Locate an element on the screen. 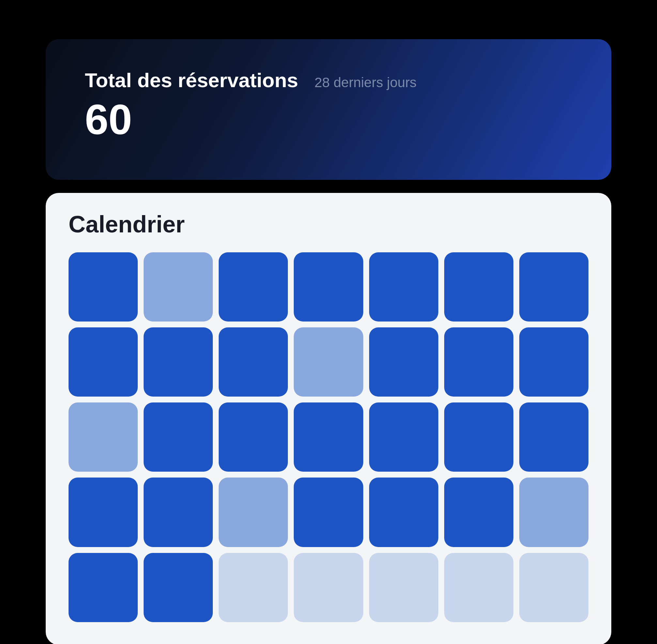 Image resolution: width=657 pixels, height=644 pixels. stat-subtitle: 28 derniers jours is located at coordinates (366, 83).